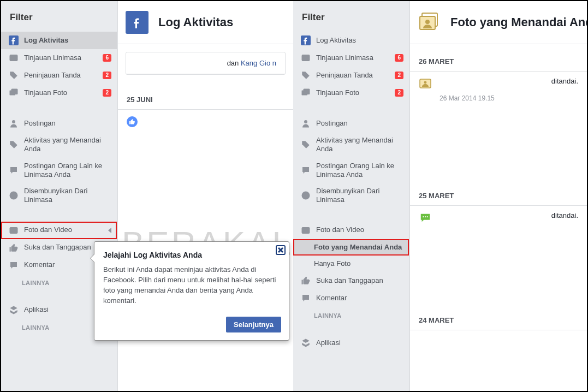 The image size is (588, 392). Describe the element at coordinates (192, 291) in the screenshot. I see `intro-popover: Jelajahi Log Aktivitas Anda Berikut ini …` at that location.